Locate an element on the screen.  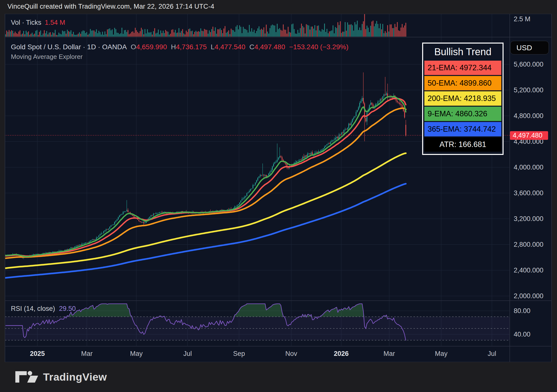
price-axis-label: 3,200.000 is located at coordinates (529, 219).